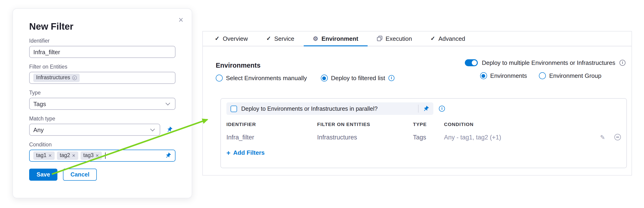 The width and height of the screenshot is (644, 208). I want to click on tag-chip-label: tag2, so click(65, 156).